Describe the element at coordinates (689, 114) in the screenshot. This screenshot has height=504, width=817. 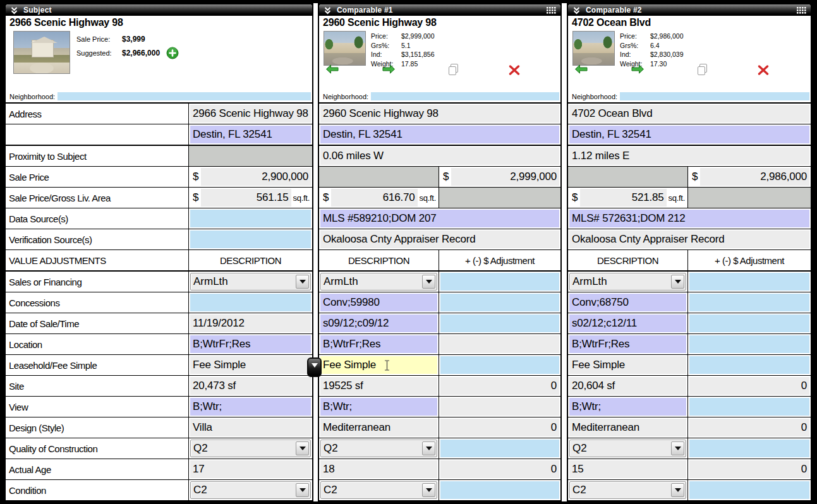
I see `address-line1-field: 4702 Ocean Blvd` at that location.